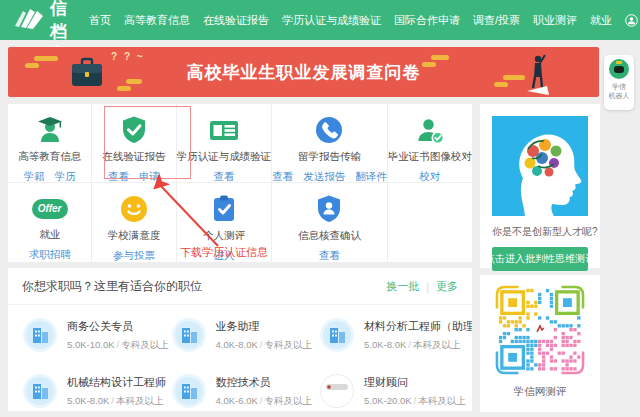 The height and width of the screenshot is (417, 640). Describe the element at coordinates (329, 209) in the screenshot. I see `shield-person-icon` at that location.